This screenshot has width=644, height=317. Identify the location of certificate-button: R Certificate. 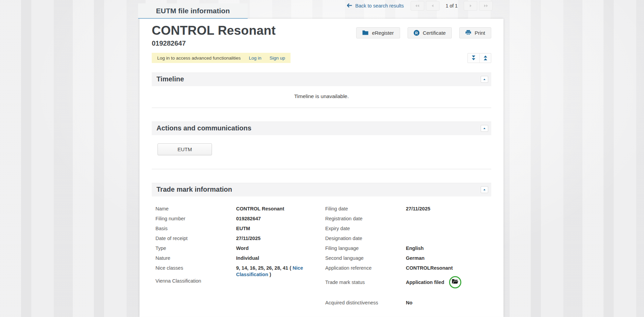
(430, 33).